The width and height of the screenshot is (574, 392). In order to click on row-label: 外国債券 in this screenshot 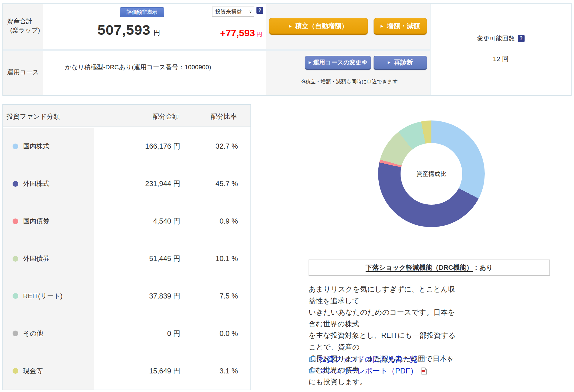, I will do `click(36, 259)`.